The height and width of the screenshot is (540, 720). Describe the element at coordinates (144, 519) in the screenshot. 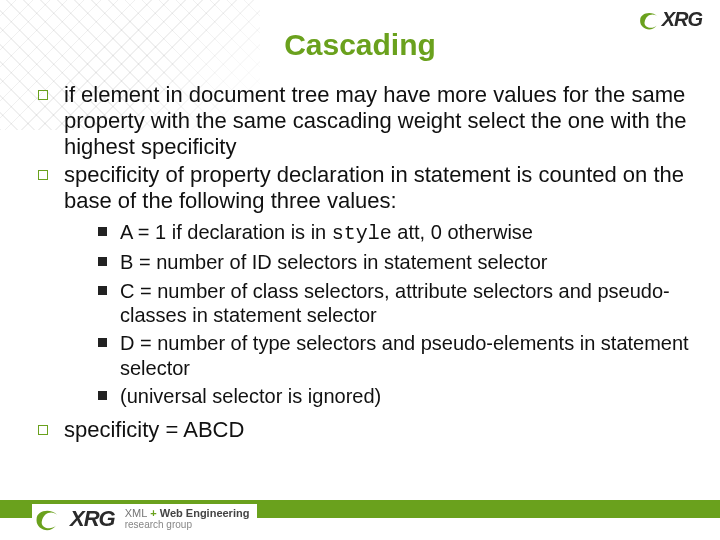

I see `footer-logo: XRG XML+Web Engineering research group` at that location.